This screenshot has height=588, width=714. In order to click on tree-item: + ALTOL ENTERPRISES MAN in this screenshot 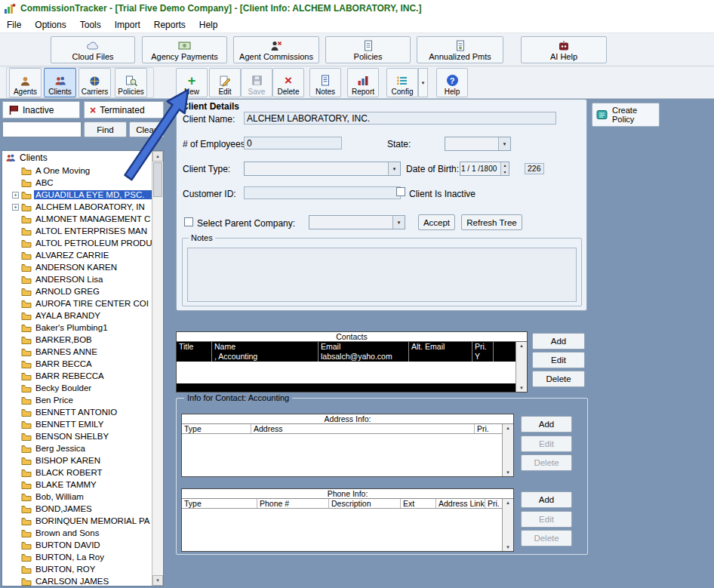, I will do `click(77, 231)`.